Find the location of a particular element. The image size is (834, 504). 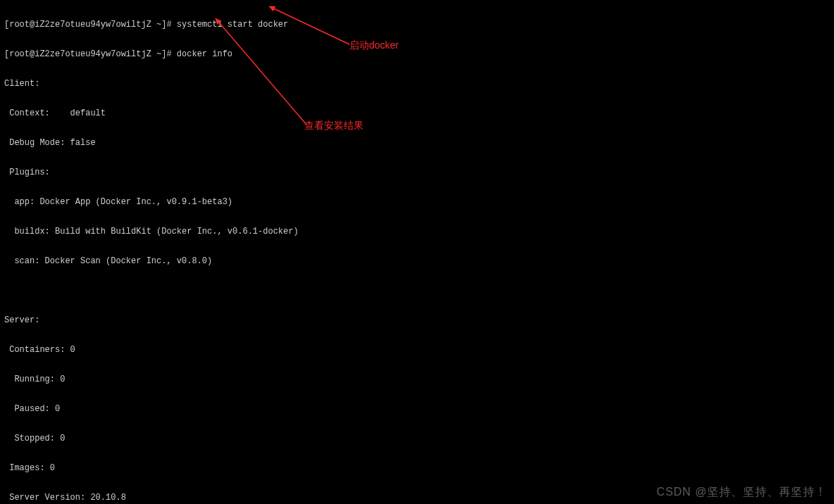

term-line: Server: is located at coordinates (417, 320).